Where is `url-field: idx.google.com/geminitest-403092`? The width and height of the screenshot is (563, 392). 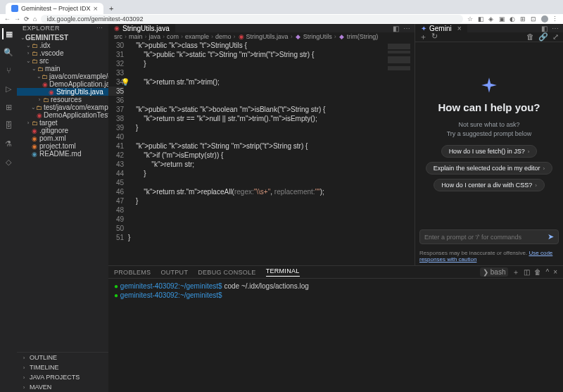
url-field: idx.google.com/geminitest-403092 is located at coordinates (252, 19).